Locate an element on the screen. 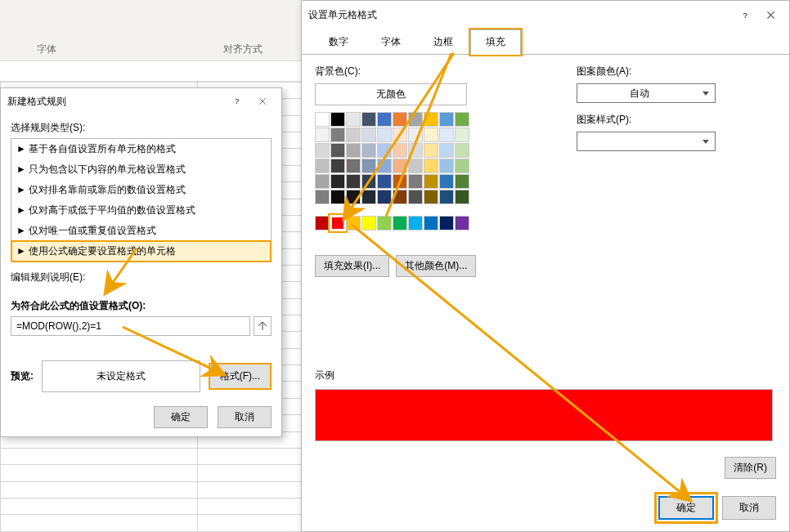 This screenshot has width=790, height=532. fmt-help-button: ? is located at coordinates (746, 15).